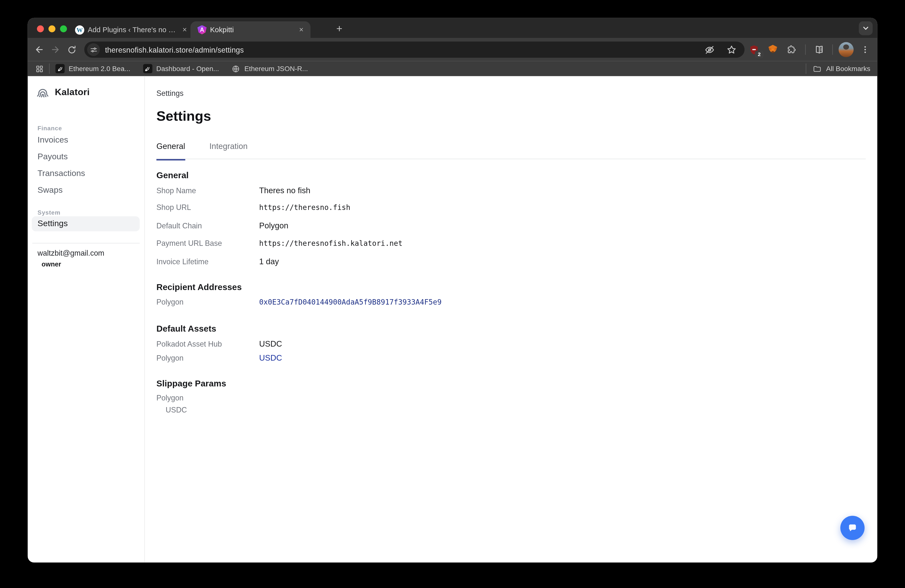 The height and width of the screenshot is (588, 905). What do you see at coordinates (174, 49) in the screenshot?
I see `url-text: theresnofish.kalatori.store/admin/settin…` at bounding box center [174, 49].